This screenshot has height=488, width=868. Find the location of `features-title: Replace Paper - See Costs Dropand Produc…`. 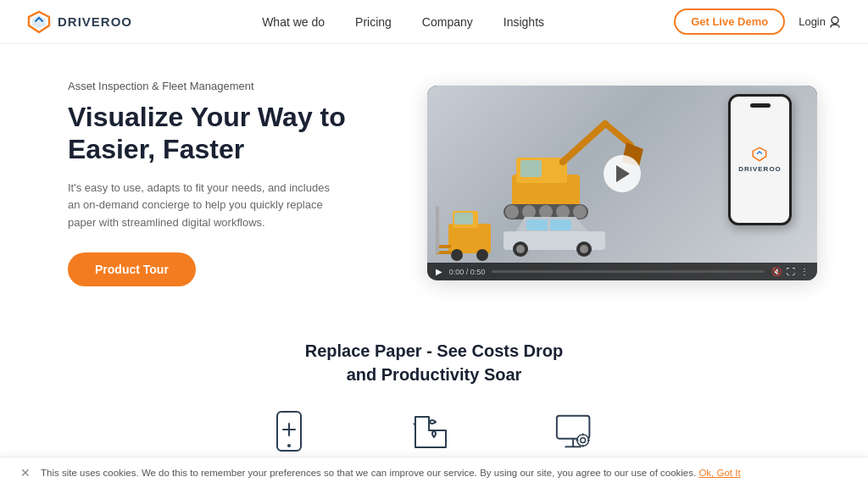

features-title: Replace Paper - See Costs Dropand Produc… is located at coordinates (434, 363).